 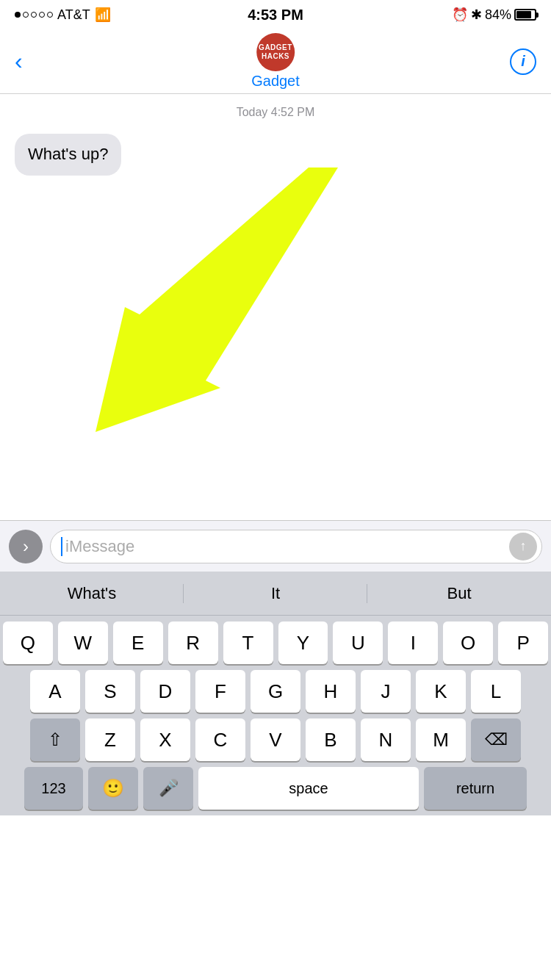 What do you see at coordinates (476, 15) in the screenshot?
I see `bluetooth-icon: ✱` at bounding box center [476, 15].